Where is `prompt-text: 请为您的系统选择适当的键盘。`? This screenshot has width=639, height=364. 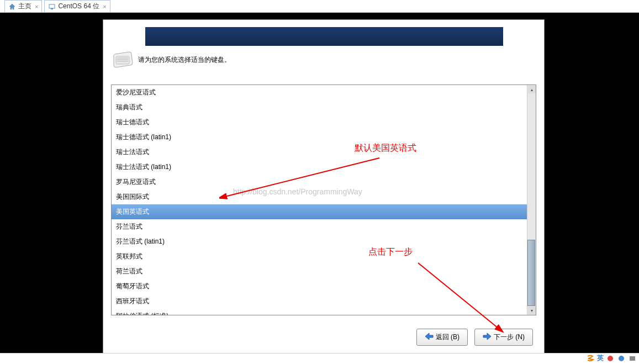
prompt-text: 请为您的系统选择适当的键盘。 is located at coordinates (184, 60).